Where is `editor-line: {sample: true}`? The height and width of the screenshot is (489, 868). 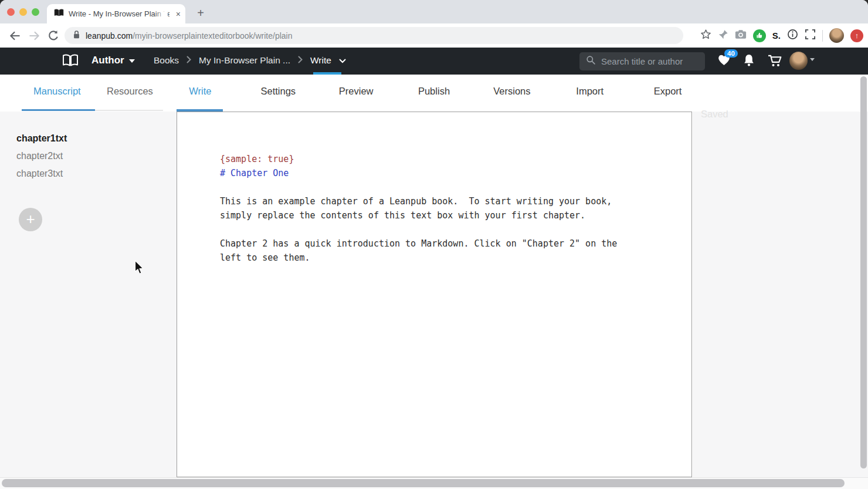 editor-line: {sample: true} is located at coordinates (447, 159).